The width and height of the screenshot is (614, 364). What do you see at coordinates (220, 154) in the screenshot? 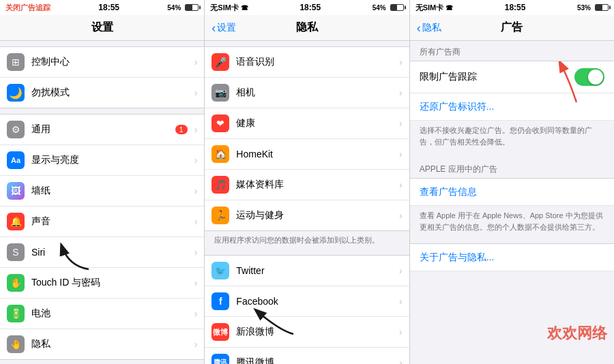
I see `homekit-icon: 🏠` at bounding box center [220, 154].